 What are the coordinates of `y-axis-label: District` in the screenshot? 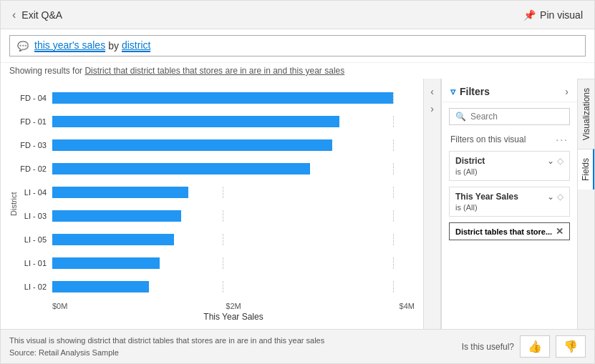 It's located at (12, 204).